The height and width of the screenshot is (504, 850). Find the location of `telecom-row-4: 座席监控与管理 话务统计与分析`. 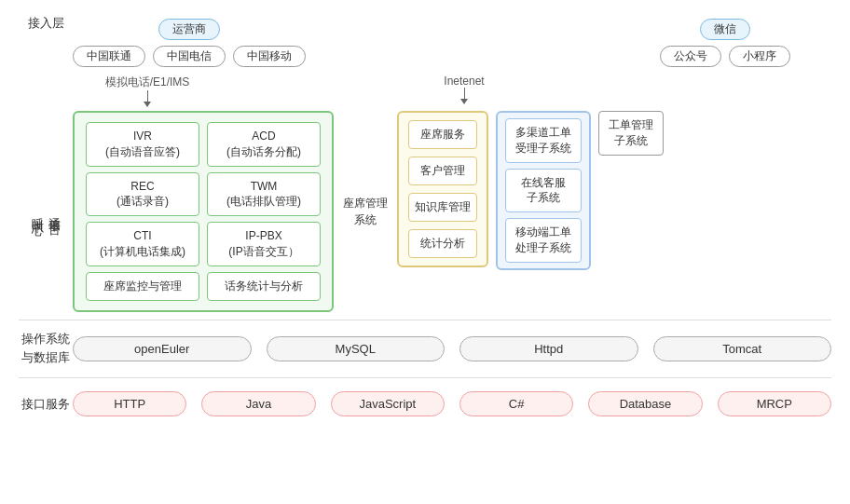

telecom-row-4: 座席监控与管理 话务统计与分析 is located at coordinates (203, 287).